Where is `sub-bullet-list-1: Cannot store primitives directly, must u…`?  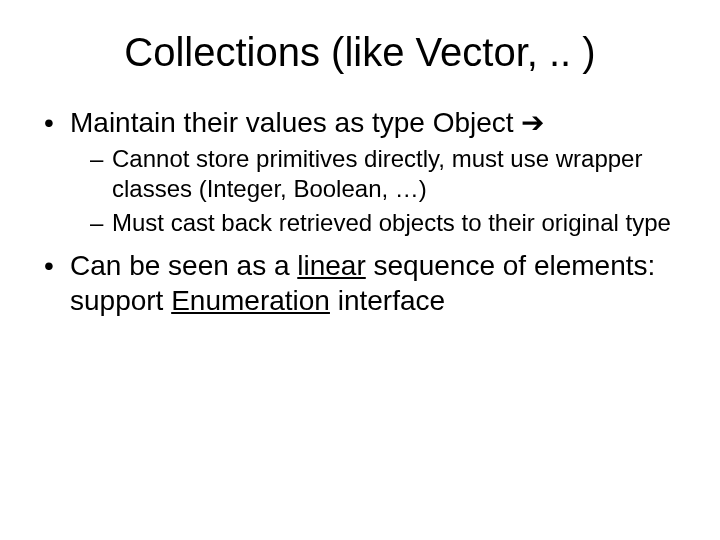
sub-bullet-list-1: Cannot store primitives directly, must u… is located at coordinates (375, 191).